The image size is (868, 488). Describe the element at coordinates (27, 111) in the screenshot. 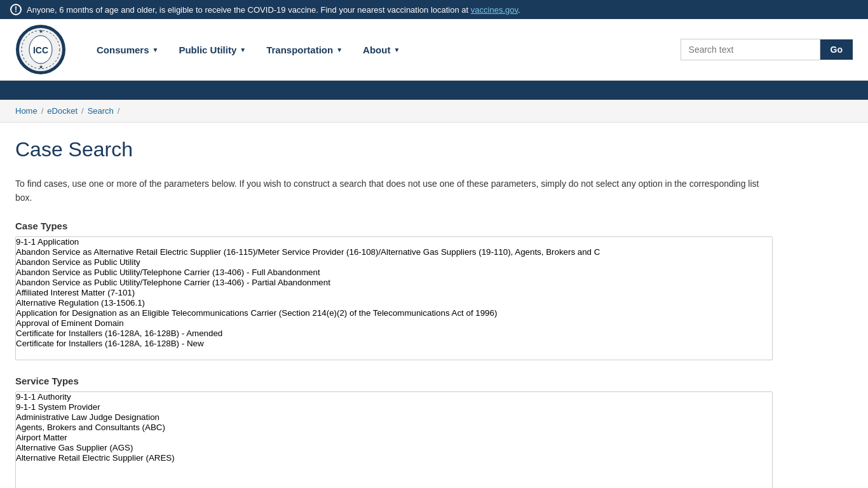

I see `breadcrumb-home: Home` at that location.